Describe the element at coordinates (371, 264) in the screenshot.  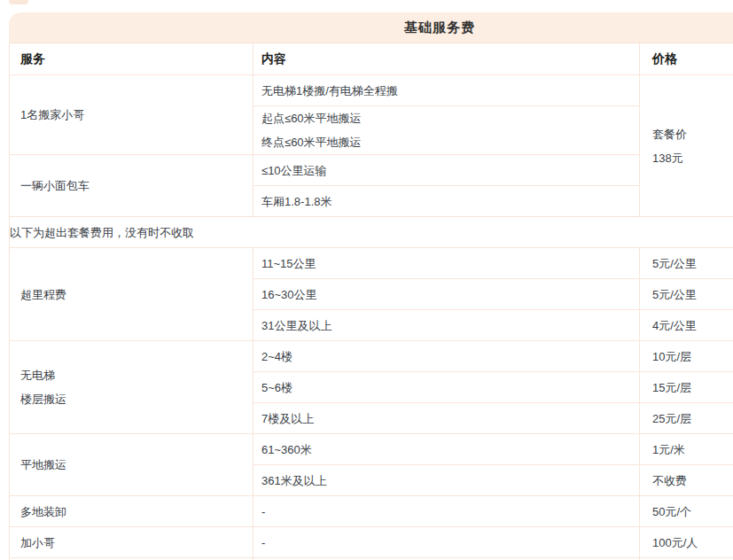
I see `table-row: 超里程费11~15公里5元/公里` at that location.